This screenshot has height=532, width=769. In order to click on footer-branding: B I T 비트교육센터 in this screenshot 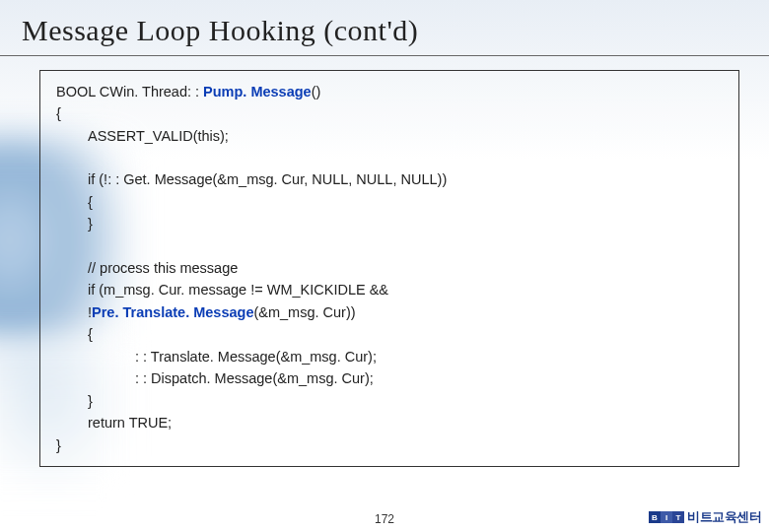, I will do `click(705, 517)`.